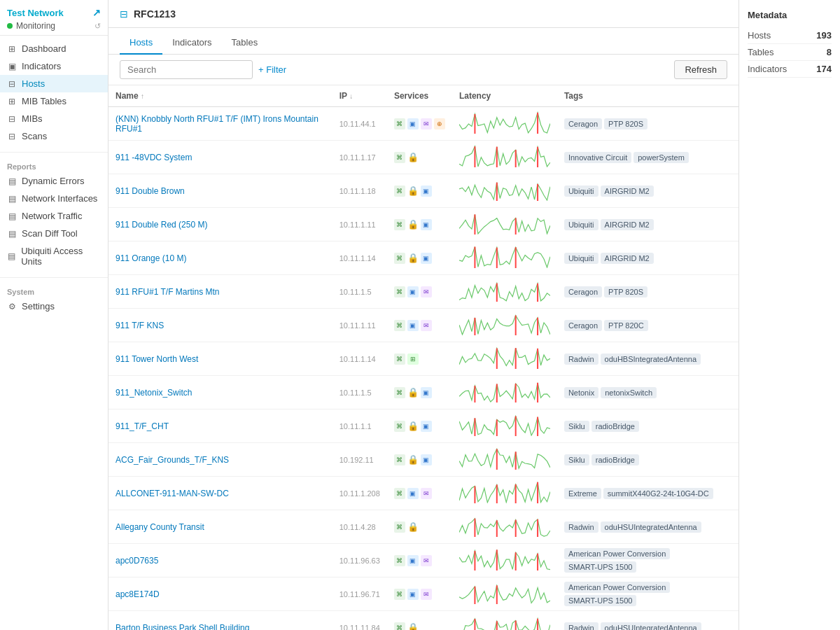 The image size is (840, 630). Describe the element at coordinates (54, 66) in the screenshot. I see `sidebar-item-indicators: ▣ Indicators` at that location.